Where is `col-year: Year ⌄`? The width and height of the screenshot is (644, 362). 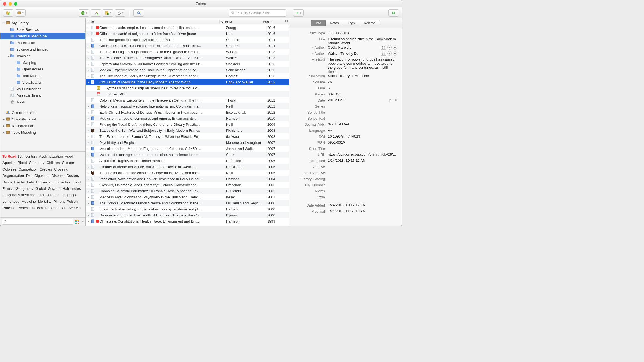
col-year: Year ⌄ is located at coordinates (272, 21).